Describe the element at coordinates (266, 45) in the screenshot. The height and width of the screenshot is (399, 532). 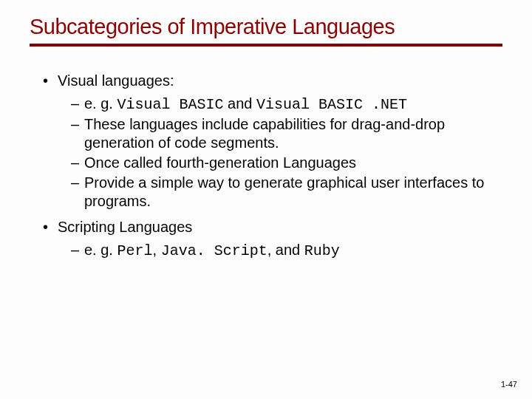
I see `title-underline` at that location.